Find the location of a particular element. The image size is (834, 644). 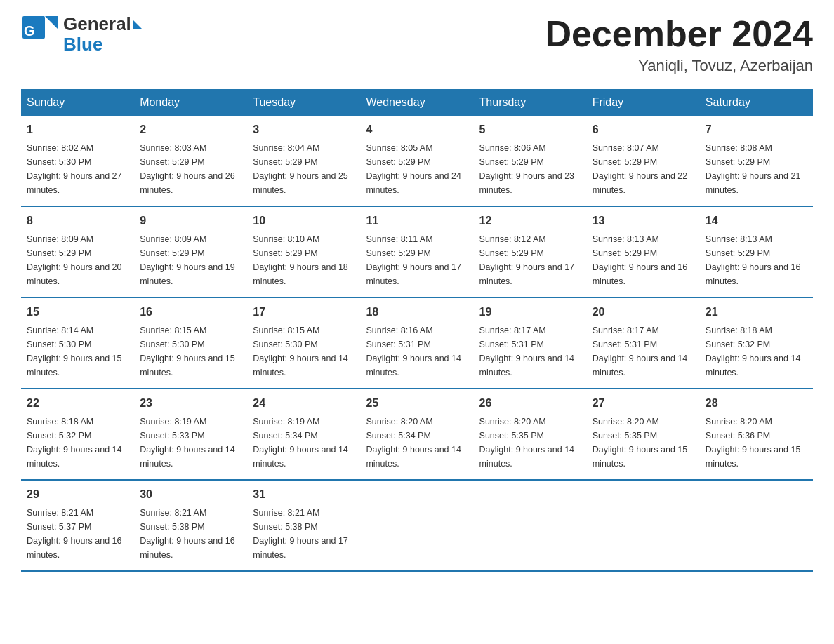

day-info: Sunrise: 8:11 AMSunset: 5:29 PMDaylight:… is located at coordinates (417, 260).